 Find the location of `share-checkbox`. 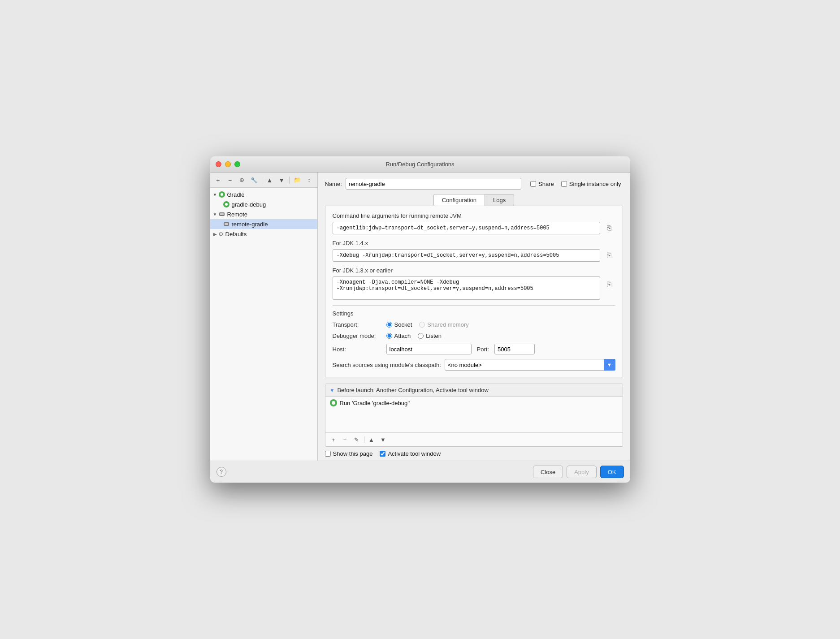

share-checkbox is located at coordinates (533, 184).